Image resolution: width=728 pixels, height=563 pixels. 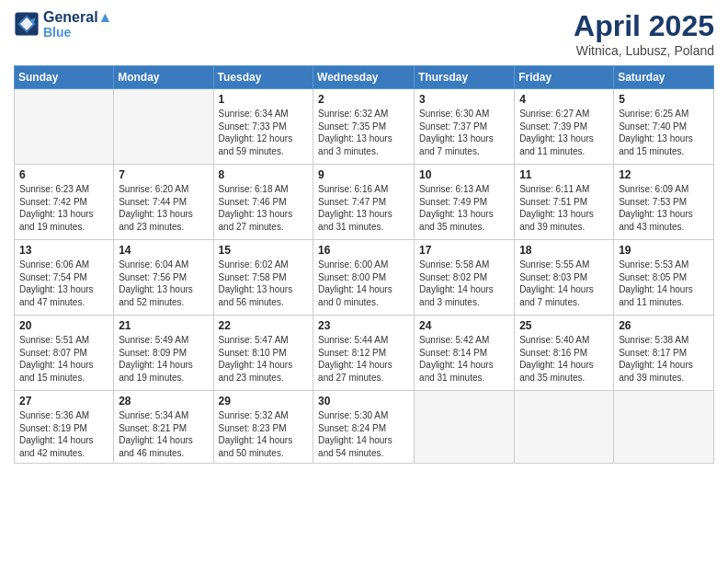 I want to click on header: General▲ Blue April 2025 Witnica, Lubusz…, so click(x=364, y=33).